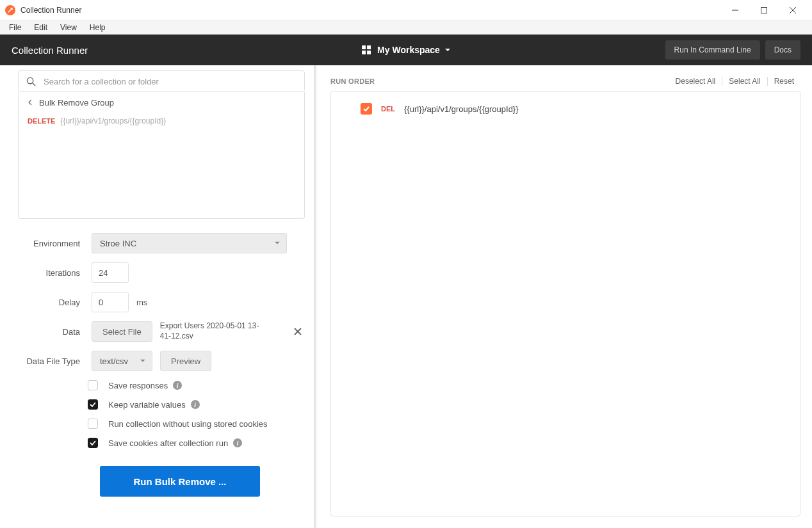 This screenshot has height=528, width=812. What do you see at coordinates (122, 332) in the screenshot?
I see `select-file-button: Select File` at bounding box center [122, 332].